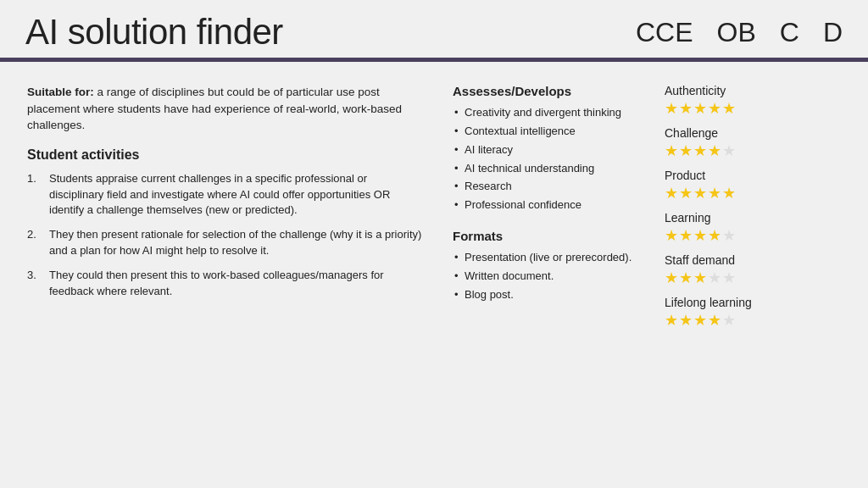  What do you see at coordinates (752, 91) in the screenshot?
I see `rating-label: Authenticity` at bounding box center [752, 91].